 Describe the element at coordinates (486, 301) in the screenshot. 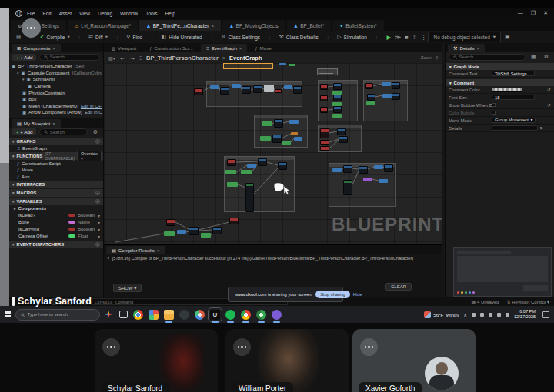

I see `unsaved-assets-button: ▤ 4 Unsaved` at that location.